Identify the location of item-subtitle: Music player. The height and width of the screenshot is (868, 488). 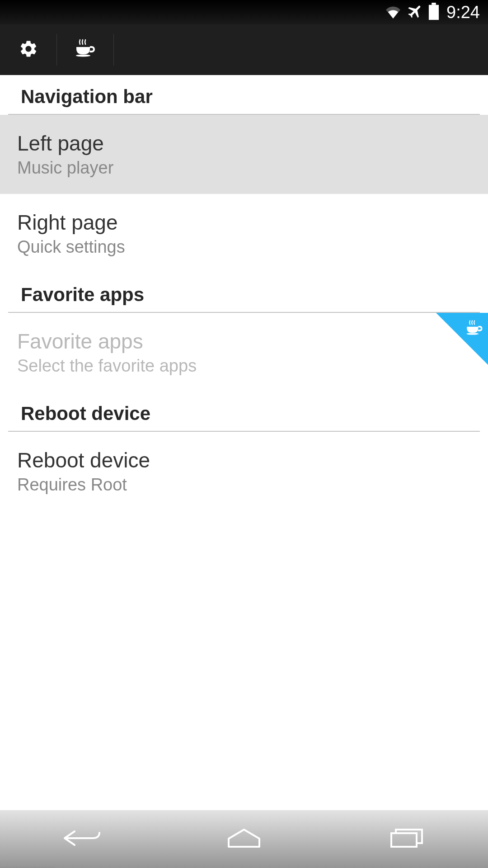
(244, 168).